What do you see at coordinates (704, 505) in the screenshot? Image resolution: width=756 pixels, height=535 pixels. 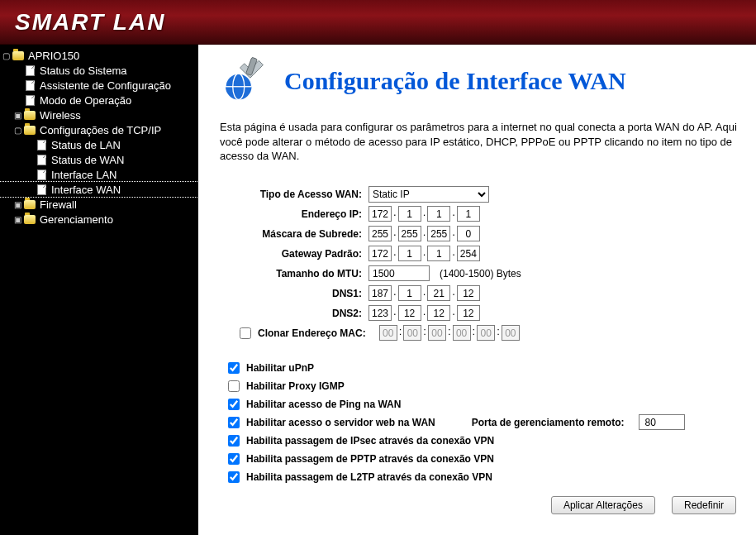 I see `reset-button: Redefinir` at bounding box center [704, 505].